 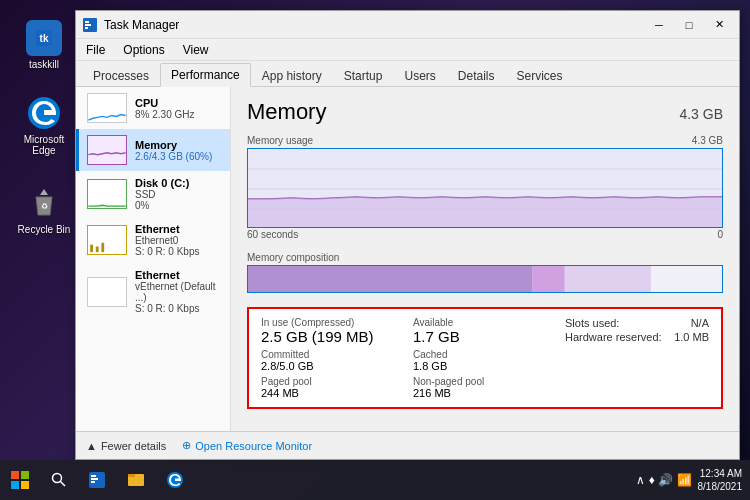 What do you see at coordinates (121, 76) in the screenshot?
I see `tab-processes: Processes` at bounding box center [121, 76].